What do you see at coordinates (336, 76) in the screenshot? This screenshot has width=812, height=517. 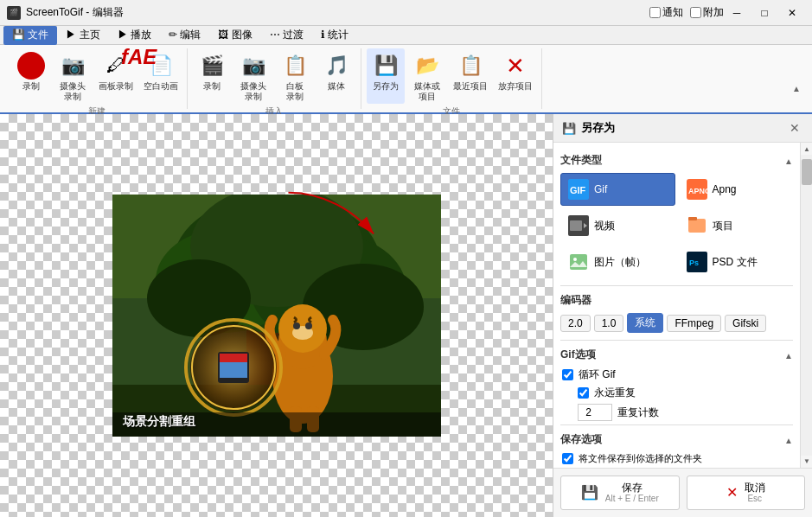 I see `ribbon-btn-media: 🎵 媒体` at bounding box center [336, 76].